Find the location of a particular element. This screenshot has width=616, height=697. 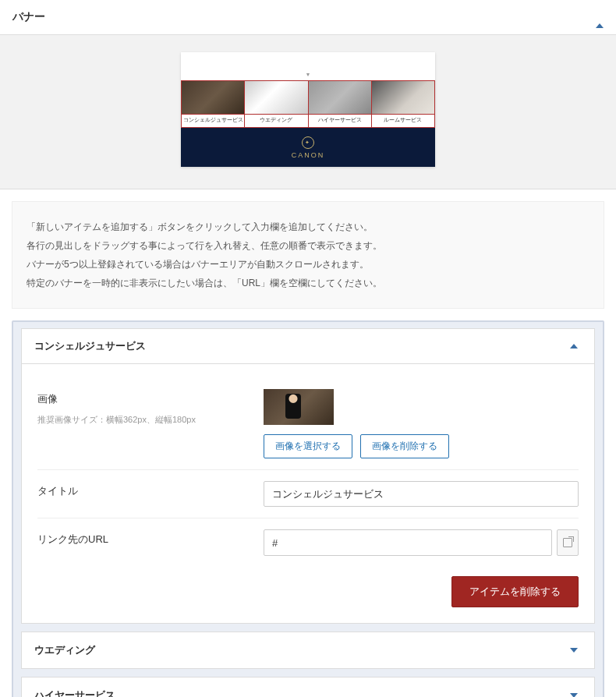

url-control is located at coordinates (421, 543).